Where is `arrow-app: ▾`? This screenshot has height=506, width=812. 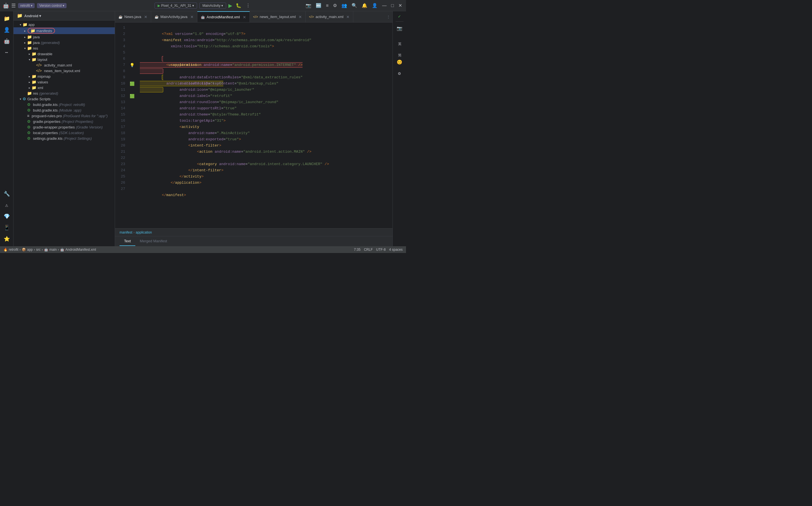 arrow-app: ▾ is located at coordinates (20, 25).